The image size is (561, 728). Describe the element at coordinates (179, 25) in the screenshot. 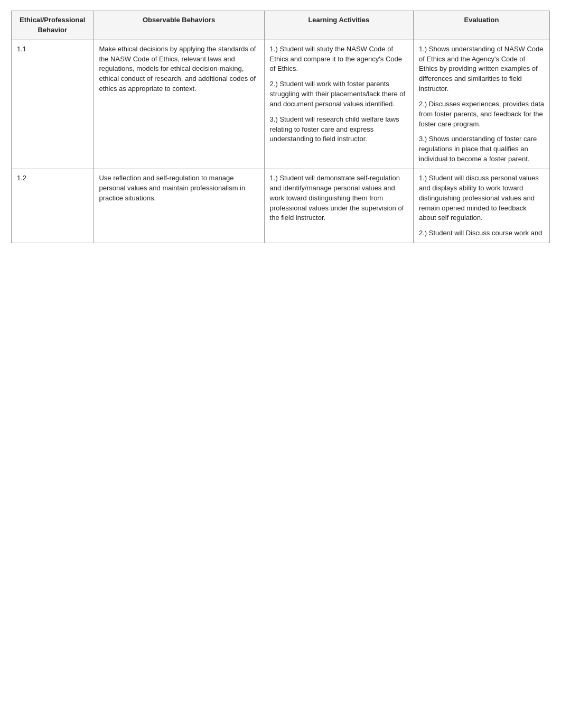

I see `header-observable: Observable Behaviors` at that location.